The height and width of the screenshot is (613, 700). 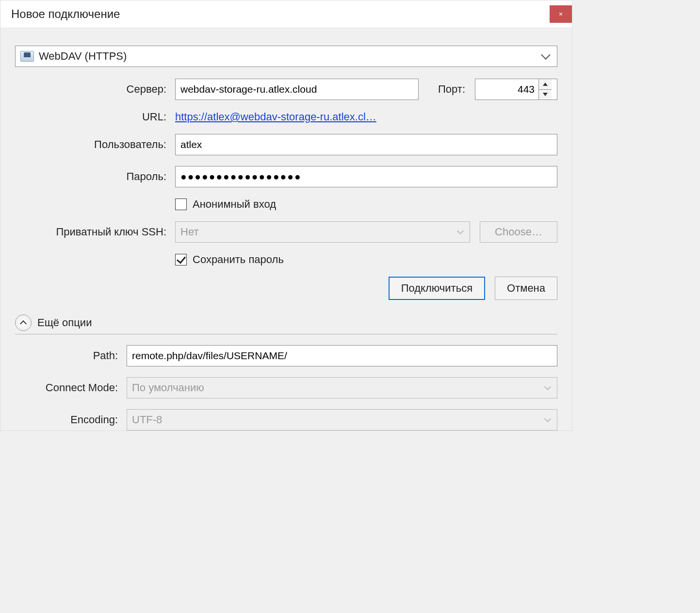 What do you see at coordinates (452, 89) in the screenshot?
I see `port-label: Порт:` at bounding box center [452, 89].